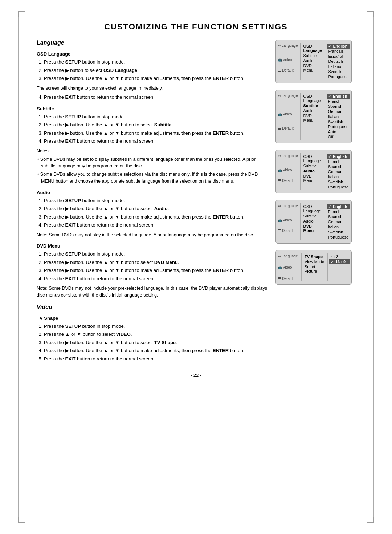  What do you see at coordinates (338, 237) in the screenshot?
I see `dvd-portuguese: Portuguese` at bounding box center [338, 237].